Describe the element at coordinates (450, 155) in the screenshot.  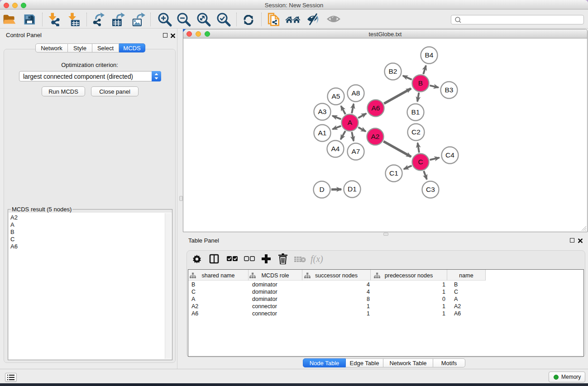
I see `svg-text: C4` at that location.